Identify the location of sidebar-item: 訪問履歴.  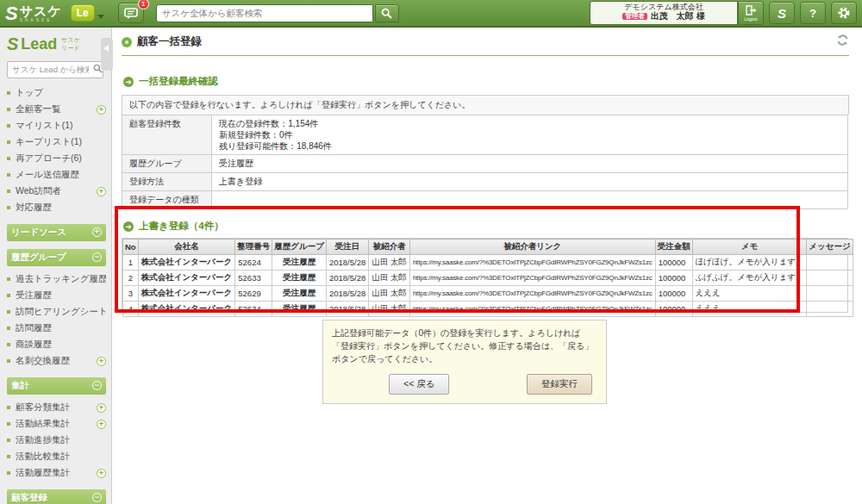
(57, 329).